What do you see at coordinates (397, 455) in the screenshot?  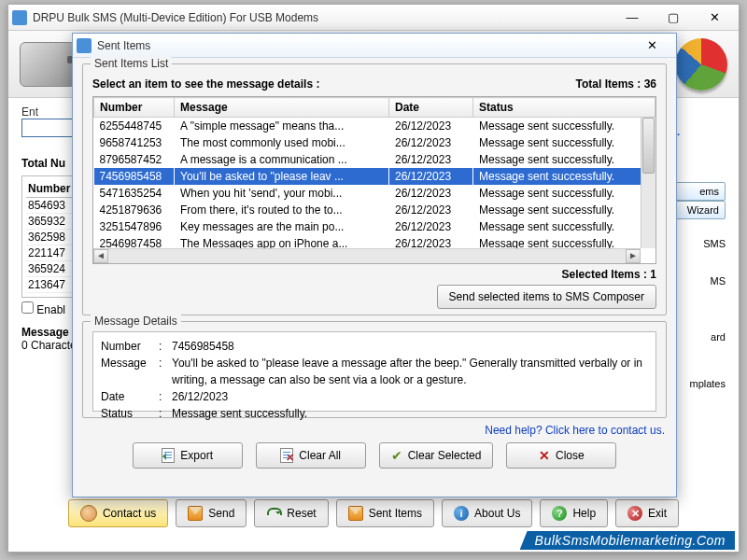 I see `check-icon: ✔` at bounding box center [397, 455].